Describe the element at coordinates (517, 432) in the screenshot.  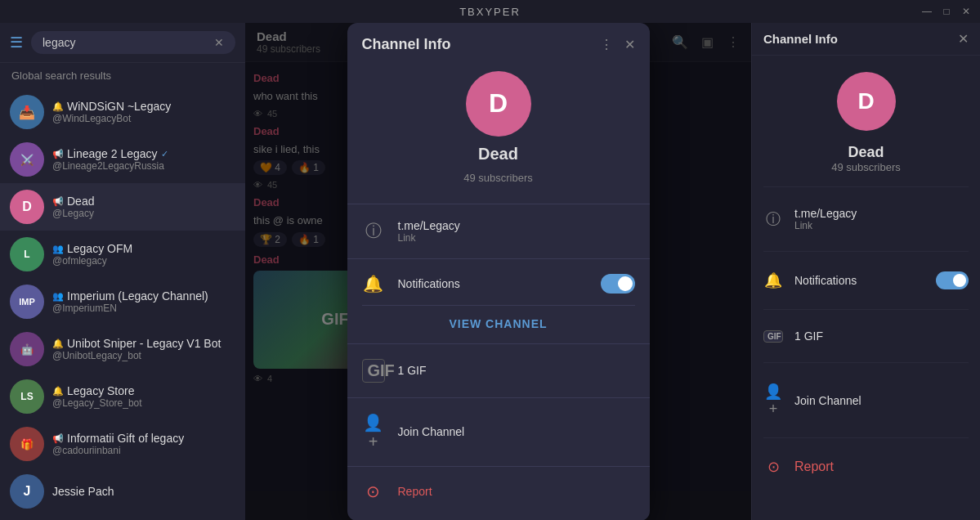
I see `modal-join-label: Join Channel` at that location.